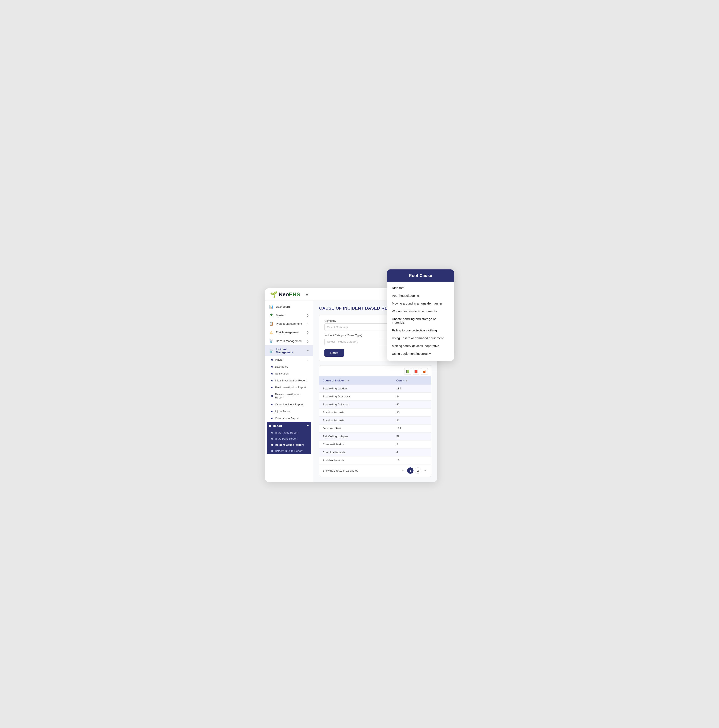  What do you see at coordinates (412, 460) in the screenshot?
I see `cell-count: 16` at bounding box center [412, 460].